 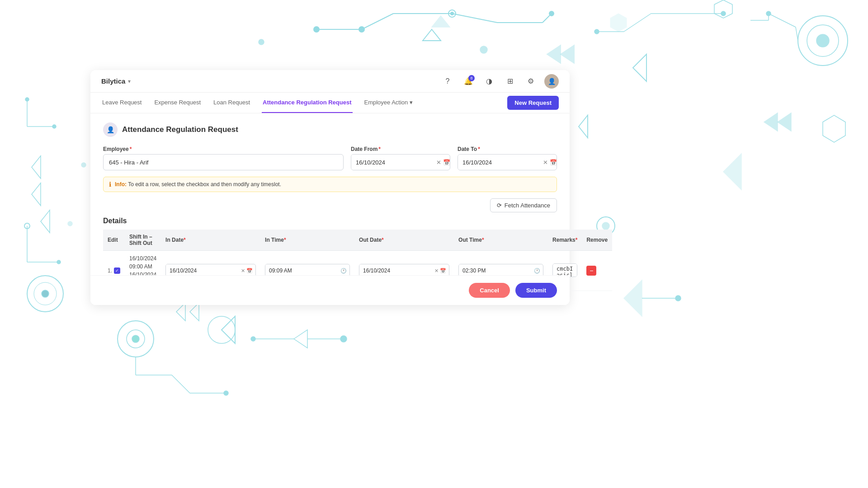 I want to click on question-icon: ?, so click(x=448, y=81).